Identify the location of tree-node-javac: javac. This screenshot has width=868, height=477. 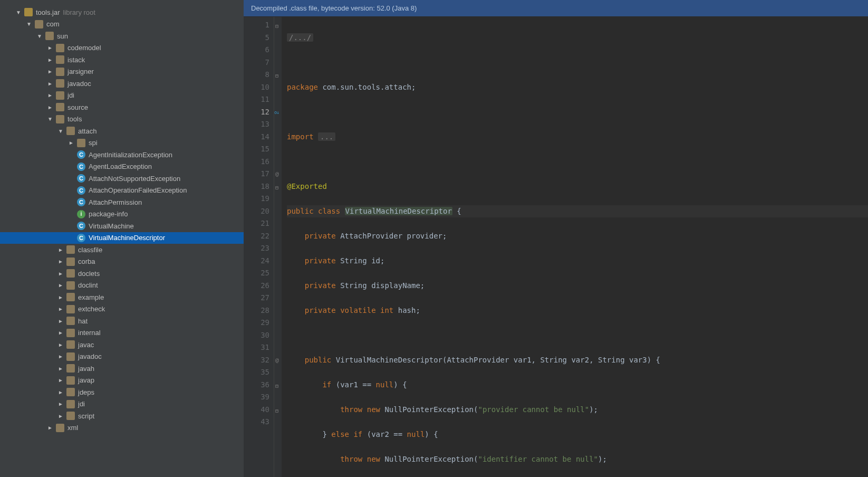
(122, 345).